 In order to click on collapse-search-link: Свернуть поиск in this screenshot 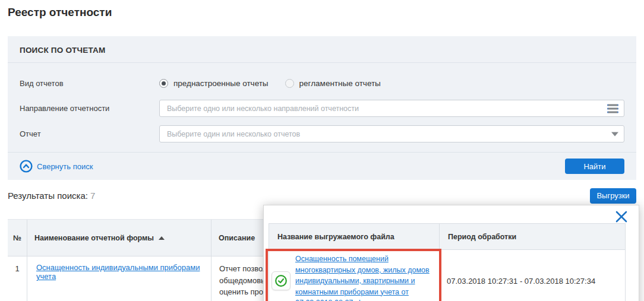, I will do `click(56, 166)`.